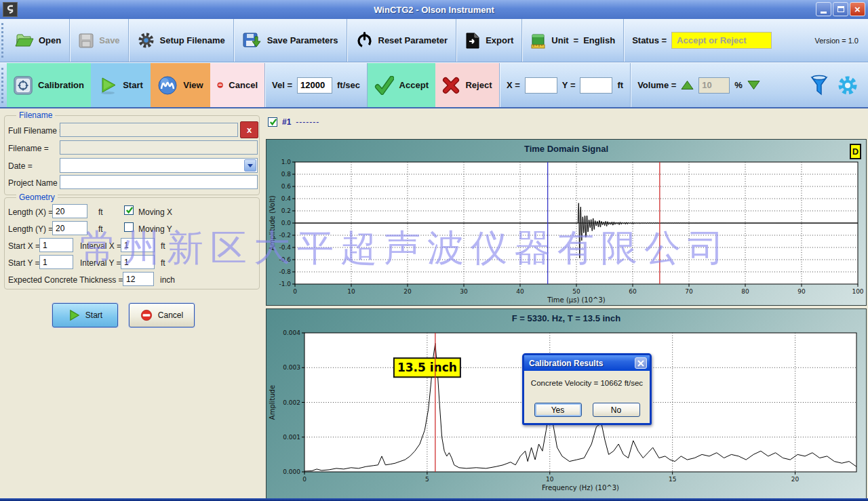 Image resolution: width=868 pixels, height=501 pixels. What do you see at coordinates (181, 41) in the screenshot?
I see `setup-filename-button: Setup Filename` at bounding box center [181, 41].